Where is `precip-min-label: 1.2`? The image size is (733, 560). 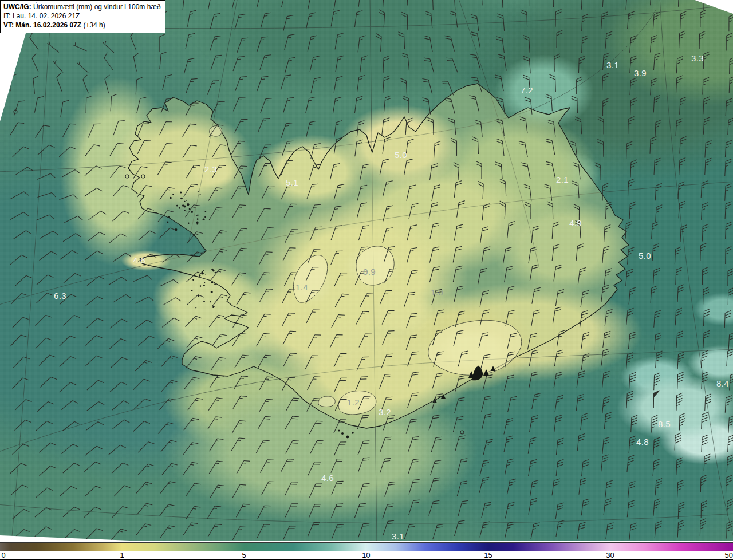 precip-min-label: 1.2 is located at coordinates (353, 402).